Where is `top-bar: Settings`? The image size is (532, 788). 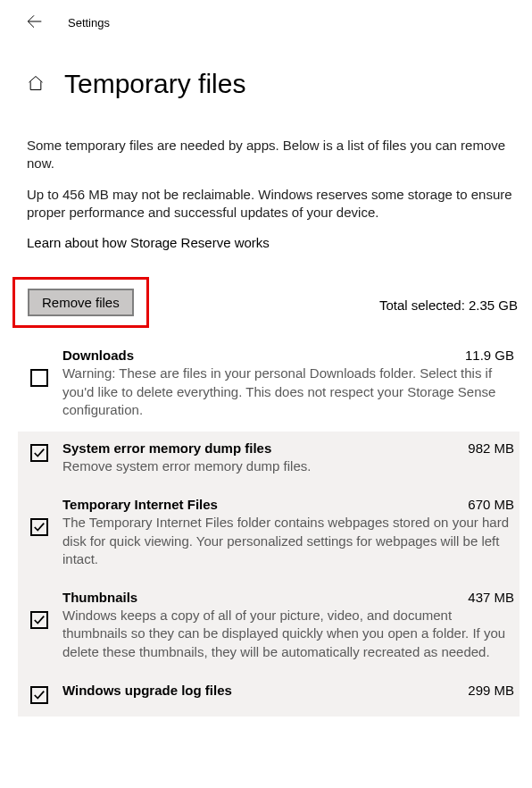
top-bar: Settings is located at coordinates (266, 21).